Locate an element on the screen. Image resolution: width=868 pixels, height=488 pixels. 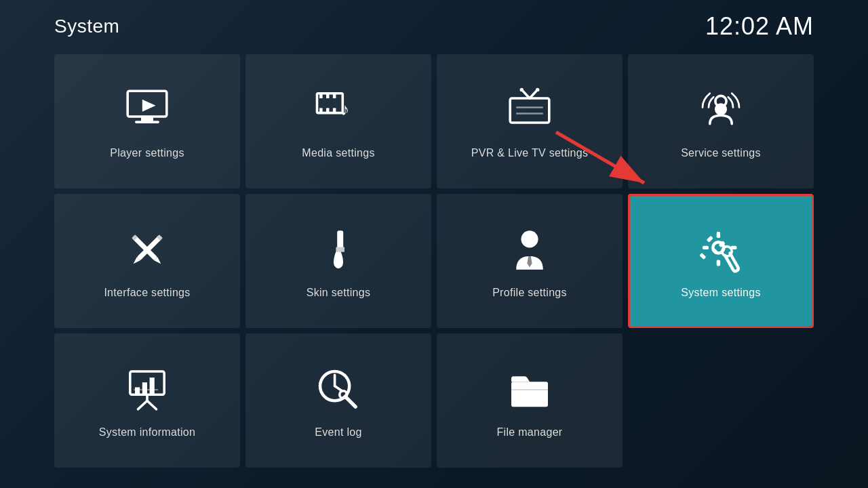
page-title: System is located at coordinates (87, 26).